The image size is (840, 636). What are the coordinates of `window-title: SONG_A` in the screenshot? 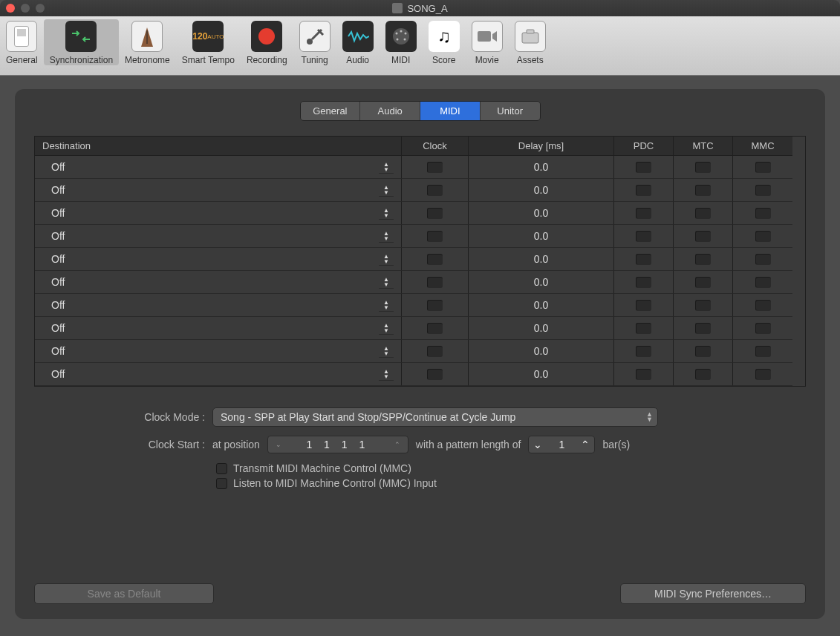 It's located at (420, 9).